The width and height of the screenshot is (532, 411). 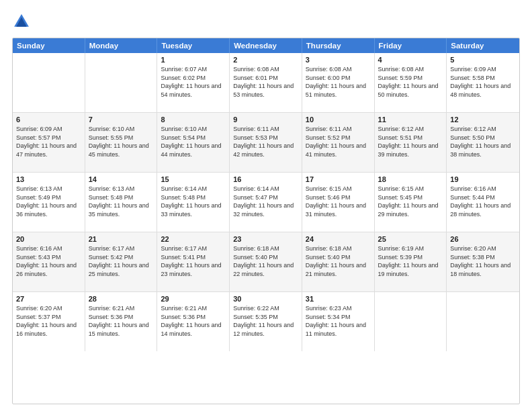 What do you see at coordinates (48, 239) in the screenshot?
I see `day-number: 20` at bounding box center [48, 239].